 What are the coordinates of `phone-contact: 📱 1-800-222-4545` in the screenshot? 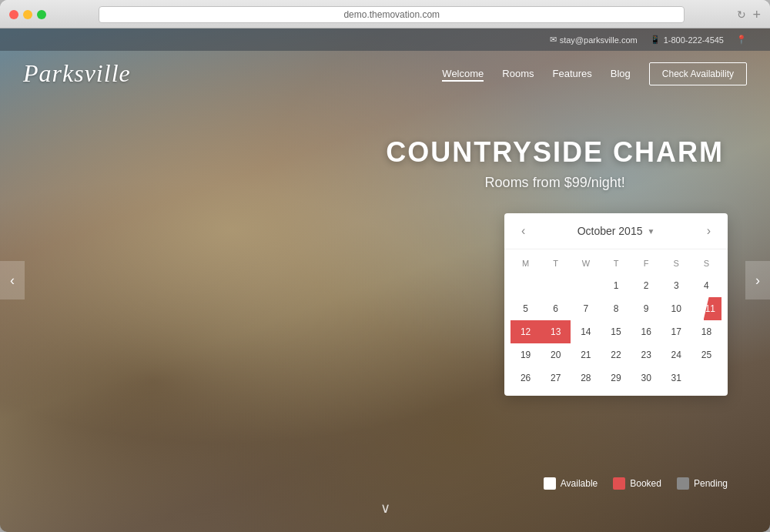 It's located at (687, 40).